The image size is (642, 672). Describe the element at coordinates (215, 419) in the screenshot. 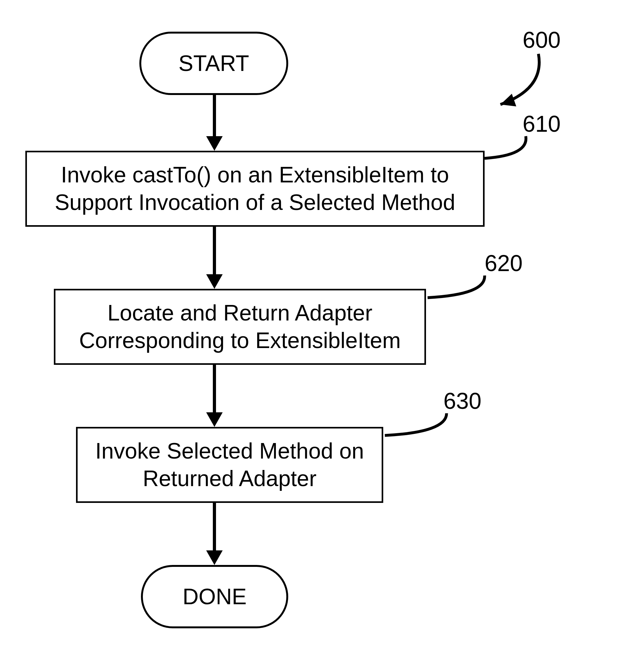

I see `arrow-3-head` at that location.